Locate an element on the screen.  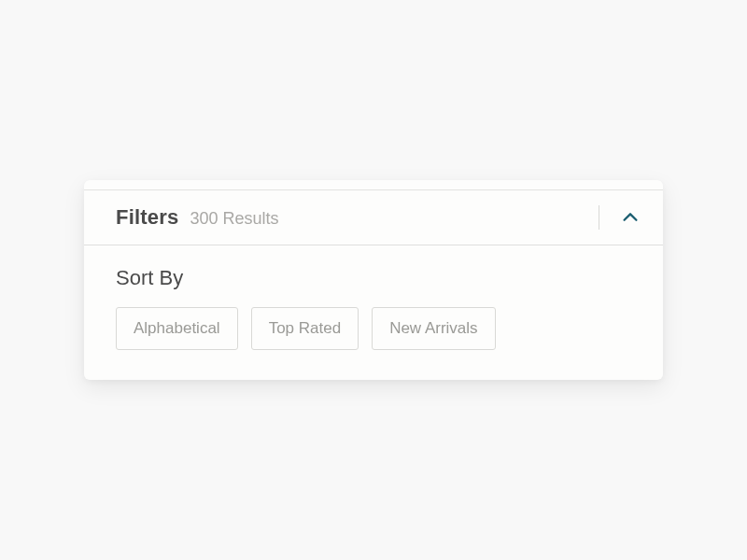
sort-options: Alphabetical Top Rated New Arrivals is located at coordinates (374, 329).